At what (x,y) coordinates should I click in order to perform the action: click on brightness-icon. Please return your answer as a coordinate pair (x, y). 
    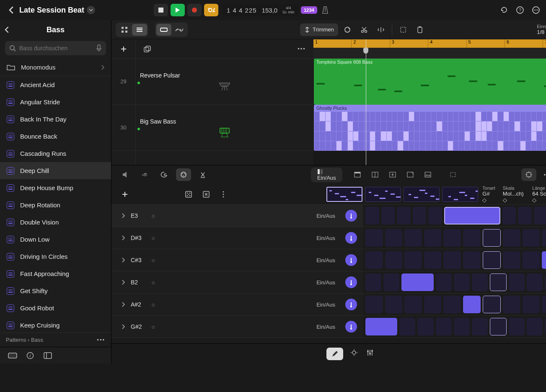
    Looking at the image, I should click on (354, 353).